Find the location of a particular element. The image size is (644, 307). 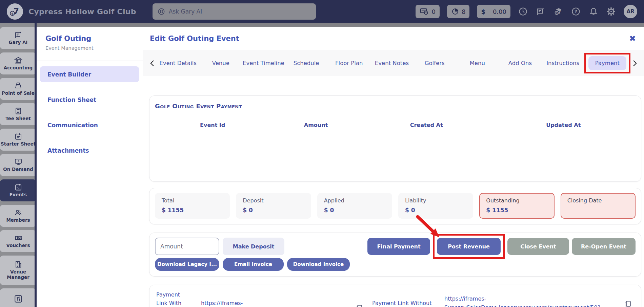

club-logo-icon: 7 $ is located at coordinates (15, 12).